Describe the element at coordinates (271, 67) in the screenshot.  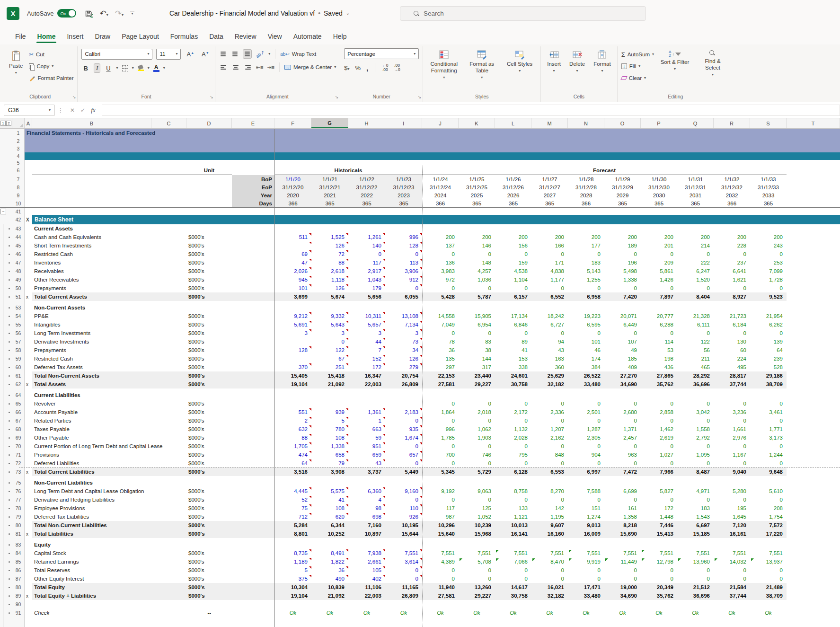
I see `increase-indent-button: ⇥≡` at that location.